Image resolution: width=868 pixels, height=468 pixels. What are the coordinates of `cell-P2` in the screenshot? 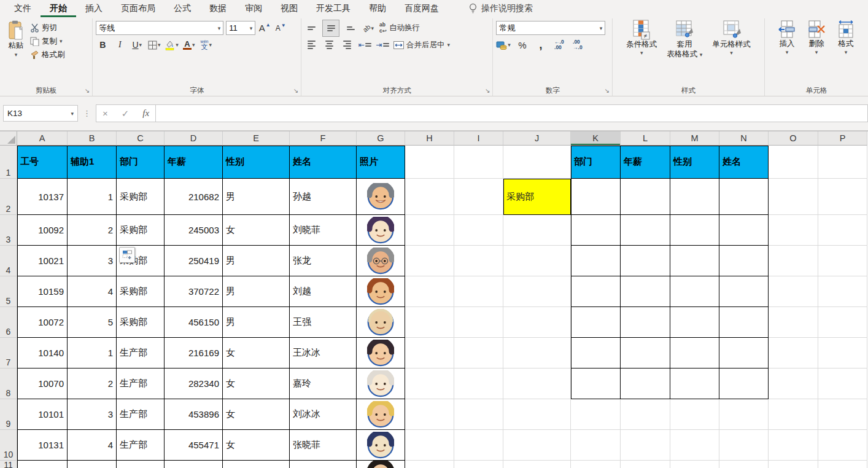 It's located at (843, 197).